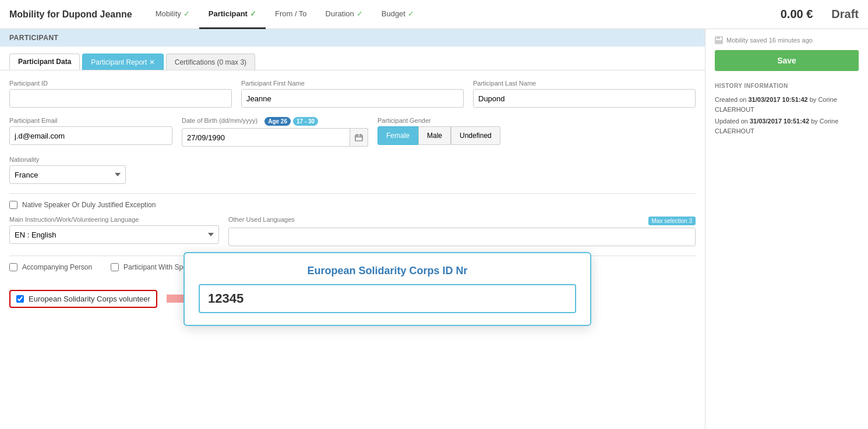  What do you see at coordinates (352, 38) in the screenshot?
I see `section-header: PARTICIPANT` at bounding box center [352, 38].